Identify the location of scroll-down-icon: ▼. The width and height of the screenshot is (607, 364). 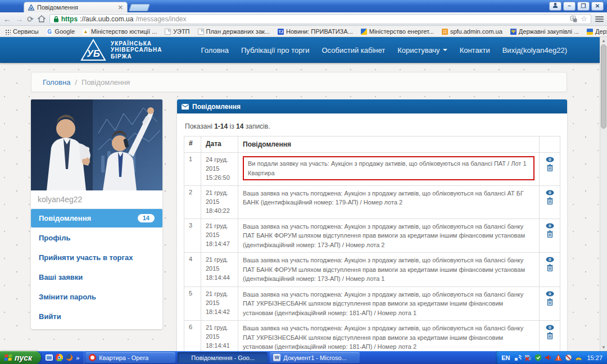
(604, 347).